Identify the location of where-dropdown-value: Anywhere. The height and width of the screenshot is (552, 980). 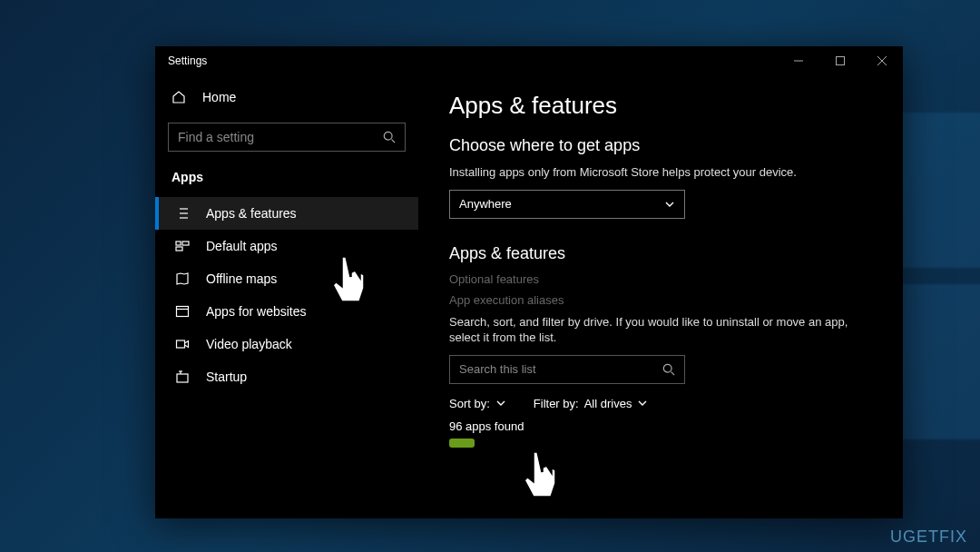
(485, 203).